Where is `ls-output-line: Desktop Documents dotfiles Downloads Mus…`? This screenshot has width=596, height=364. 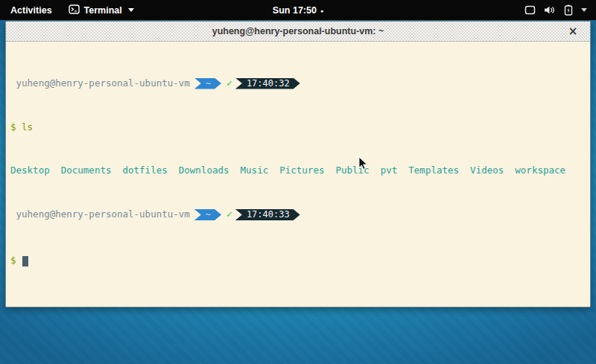
ls-output-line: Desktop Documents dotfiles Downloads Mus… is located at coordinates (300, 171).